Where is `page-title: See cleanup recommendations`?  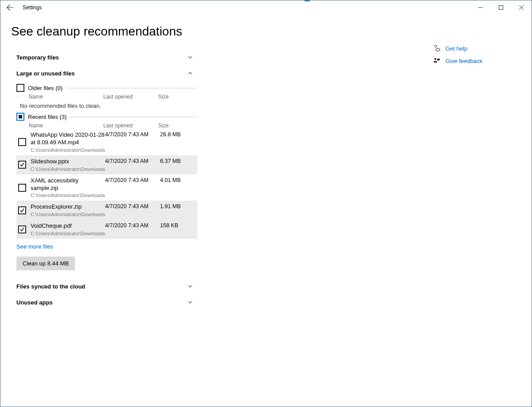 page-title: See cleanup recommendations is located at coordinates (266, 32).